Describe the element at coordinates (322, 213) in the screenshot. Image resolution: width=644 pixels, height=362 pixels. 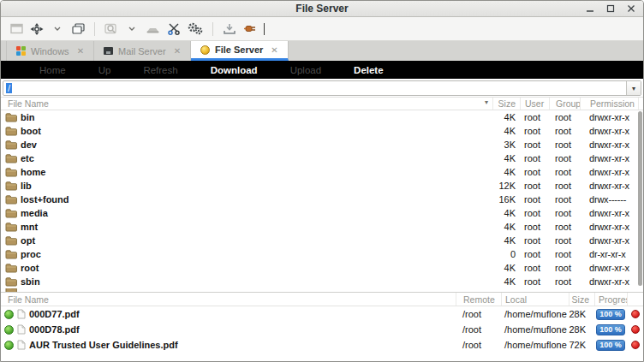
I see `file-row: media 4K root root drwxr-xr-x` at that location.